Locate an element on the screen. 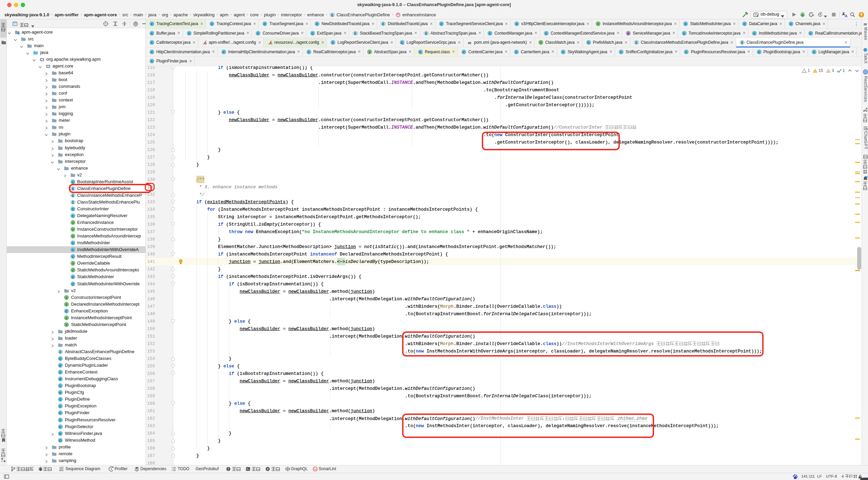 The height and width of the screenshot is (480, 868). svg-text: A is located at coordinates (846, 16).